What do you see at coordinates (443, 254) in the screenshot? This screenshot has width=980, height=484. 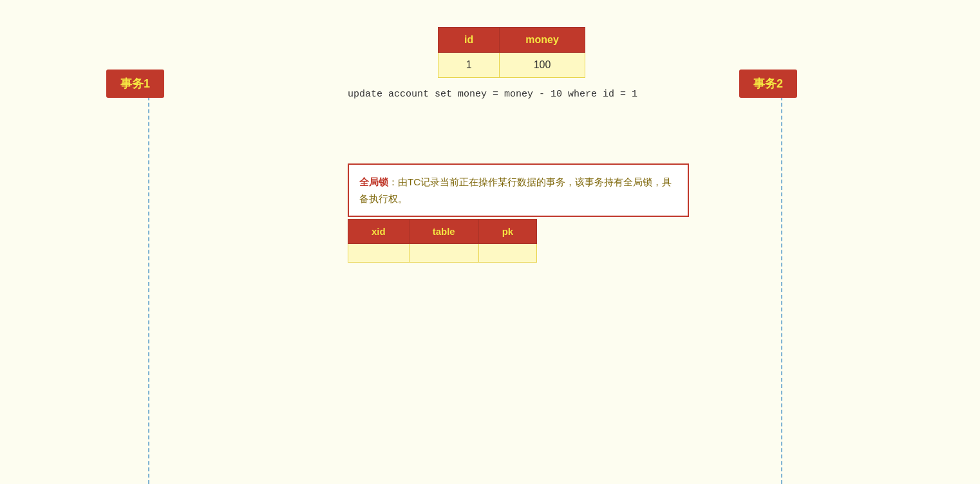 I see `lock-table-row` at bounding box center [443, 254].